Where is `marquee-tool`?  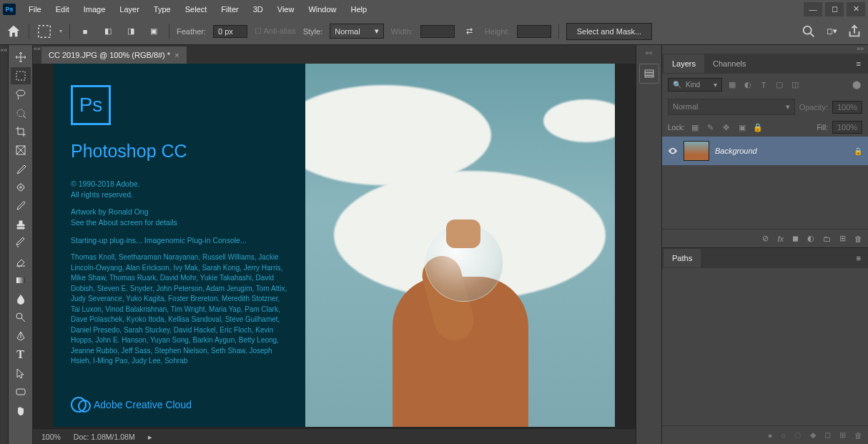 marquee-tool is located at coordinates (21, 76).